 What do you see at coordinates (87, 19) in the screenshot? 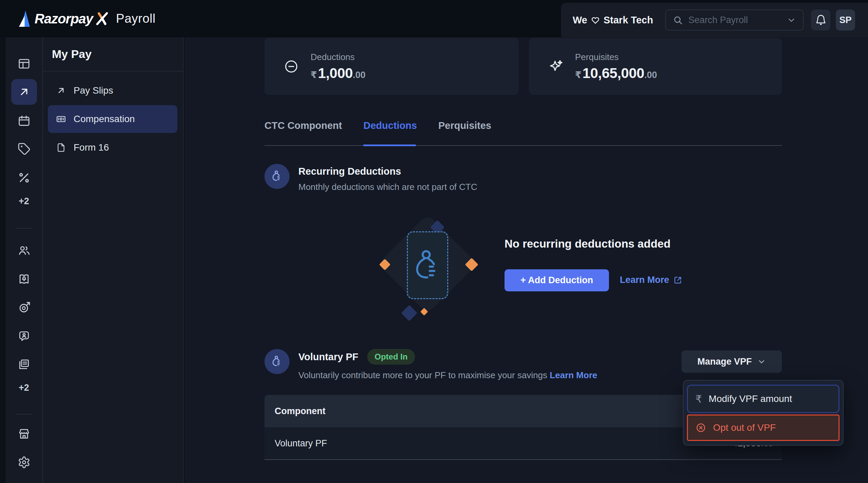
I see `brand-logo: Razorpay Payroll` at bounding box center [87, 19].